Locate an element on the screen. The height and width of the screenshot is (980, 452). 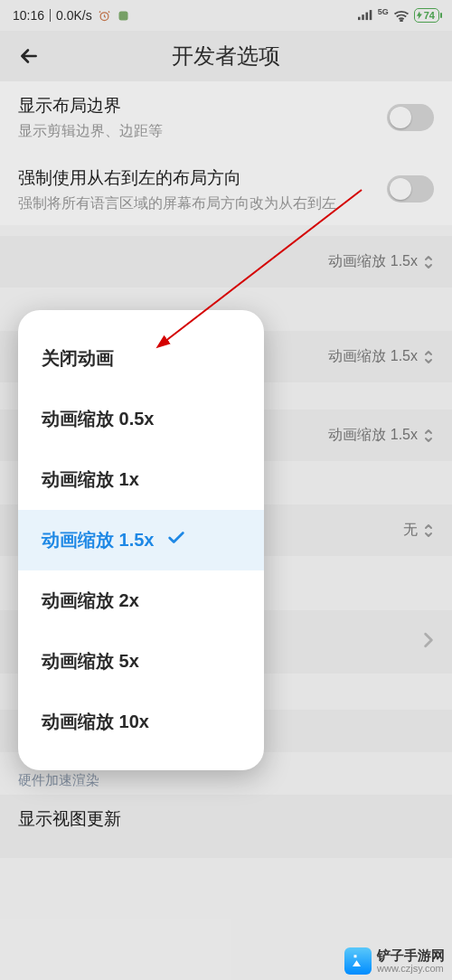
status-netspeed: 0.0K/s is located at coordinates (74, 15).